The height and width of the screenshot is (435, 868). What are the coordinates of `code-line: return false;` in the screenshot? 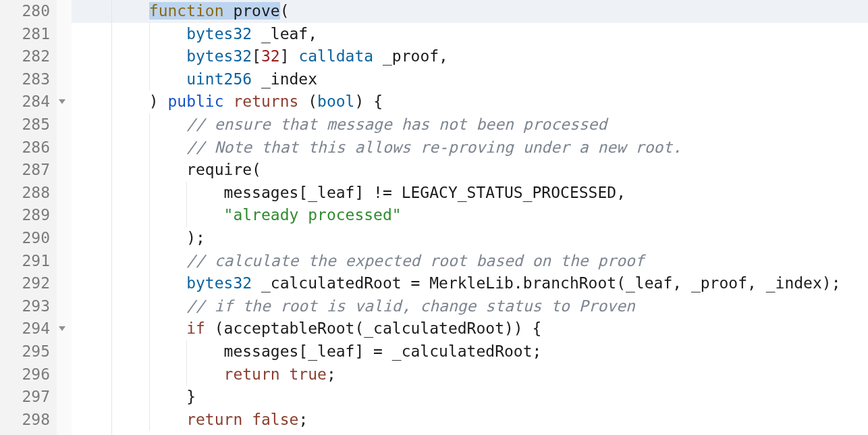 It's located at (470, 420).